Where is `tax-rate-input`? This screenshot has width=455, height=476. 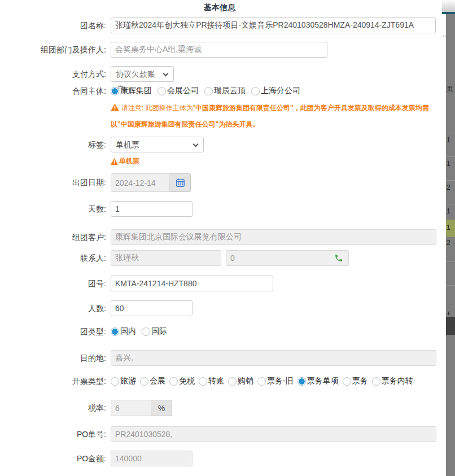
tax-rate-input is located at coordinates (131, 408).